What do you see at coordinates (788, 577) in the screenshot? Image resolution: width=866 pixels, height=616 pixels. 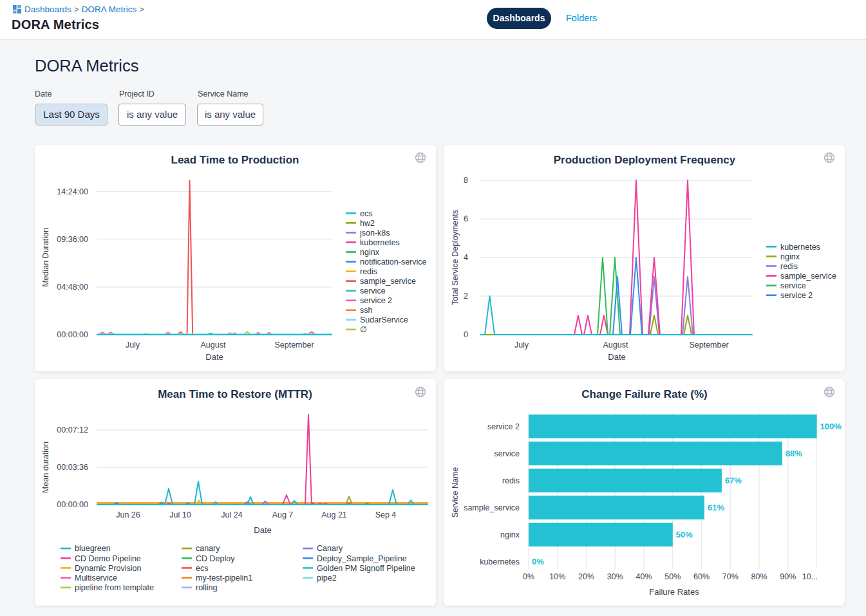 I see `svg-text: 90%` at bounding box center [788, 577].